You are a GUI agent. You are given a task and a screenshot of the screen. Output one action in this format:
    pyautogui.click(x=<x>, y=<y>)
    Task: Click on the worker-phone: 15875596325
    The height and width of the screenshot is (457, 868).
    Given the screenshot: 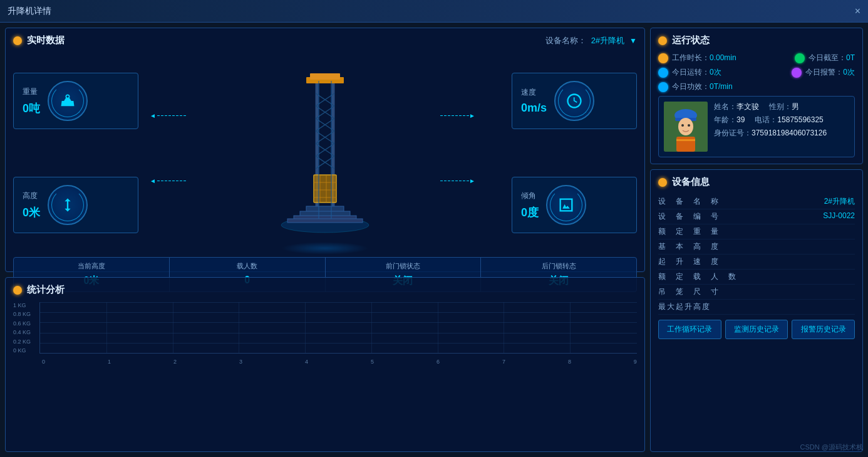 What is the action you would take?
    pyautogui.click(x=800, y=120)
    